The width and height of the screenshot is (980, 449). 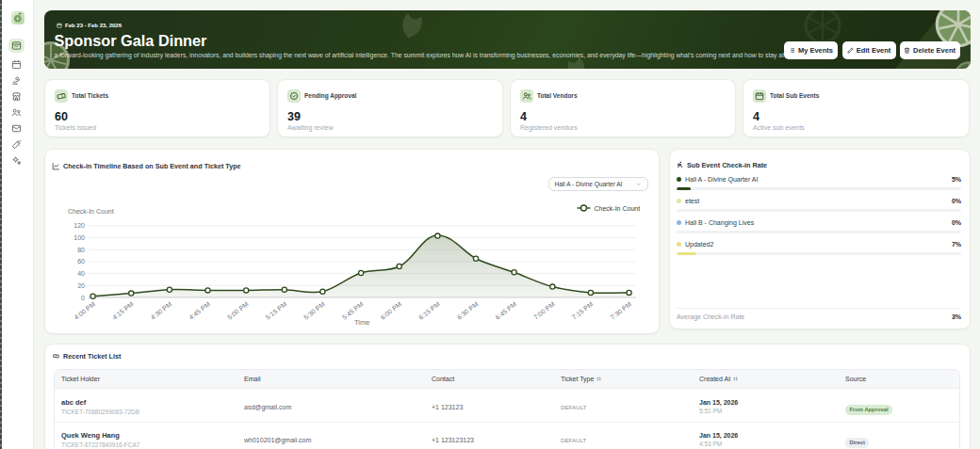 I want to click on svg-text: 4:30 PM, so click(x=162, y=311).